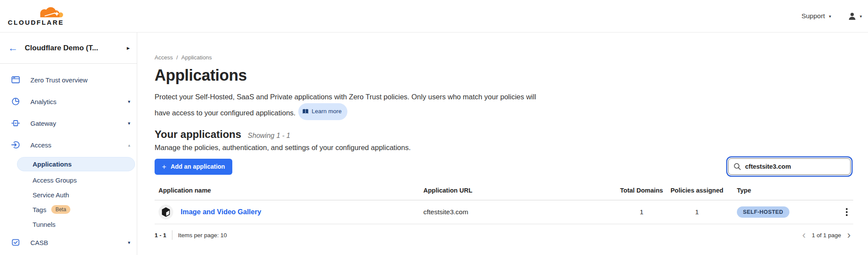  What do you see at coordinates (327, 111) in the screenshot?
I see `learn-more-label: Learn more` at bounding box center [327, 111].